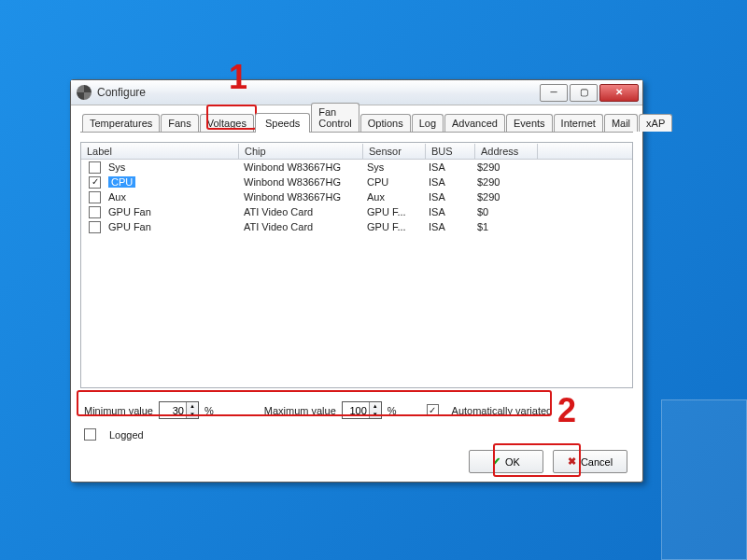 This screenshot has width=747, height=560. I want to click on annotation-label-1: 1, so click(238, 77).